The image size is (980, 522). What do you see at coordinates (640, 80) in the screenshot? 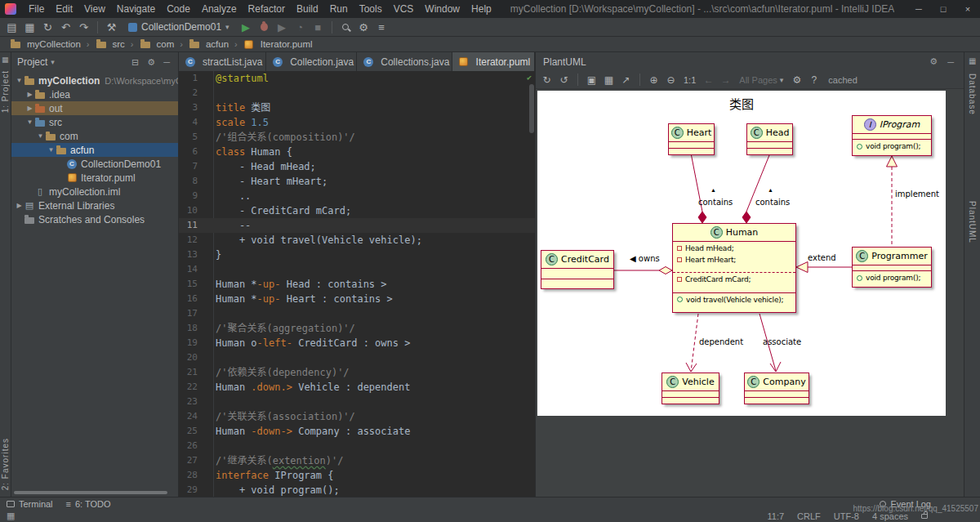
I see `toolbar-separator` at bounding box center [640, 80].